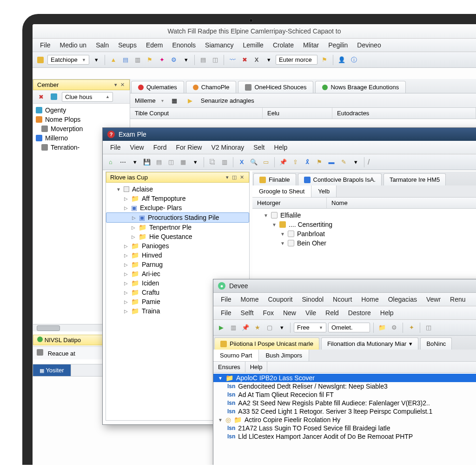  I want to click on menu-item: Destore, so click(360, 313).